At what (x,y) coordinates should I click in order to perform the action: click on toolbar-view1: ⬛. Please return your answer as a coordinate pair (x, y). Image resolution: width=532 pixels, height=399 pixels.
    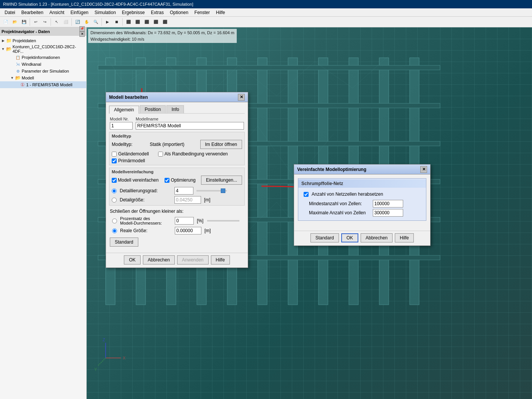
    Looking at the image, I should click on (128, 22).